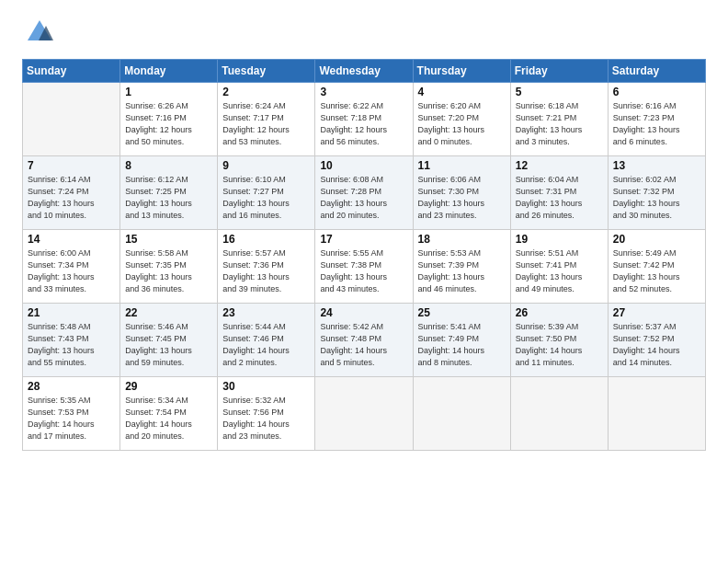 This screenshot has height=563, width=728. What do you see at coordinates (364, 271) in the screenshot?
I see `day-info: Sunrise: 5:55 AM Sunset: 7:38 PM Dayligh…` at bounding box center [364, 271].